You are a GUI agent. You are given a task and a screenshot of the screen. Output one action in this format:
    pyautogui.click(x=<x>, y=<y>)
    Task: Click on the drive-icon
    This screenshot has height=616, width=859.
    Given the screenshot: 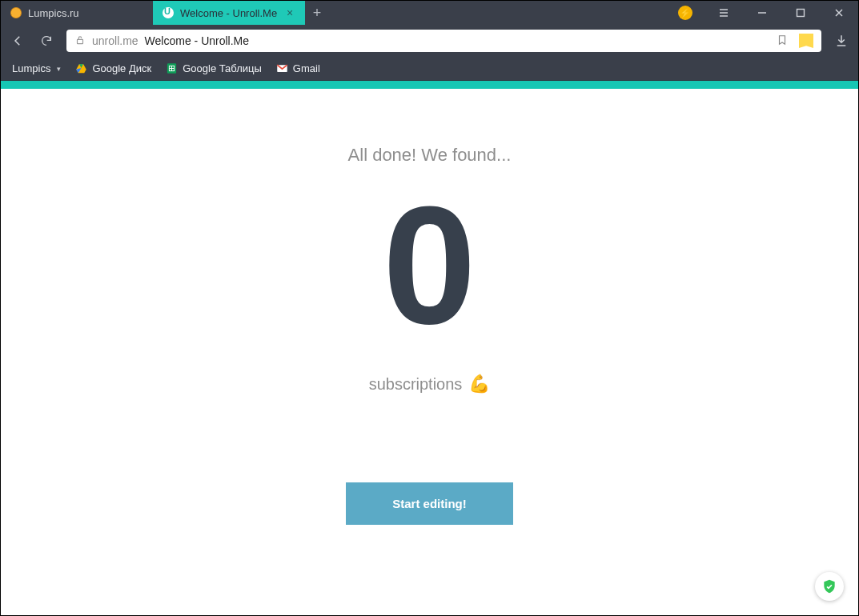 What is the action you would take?
    pyautogui.click(x=82, y=69)
    